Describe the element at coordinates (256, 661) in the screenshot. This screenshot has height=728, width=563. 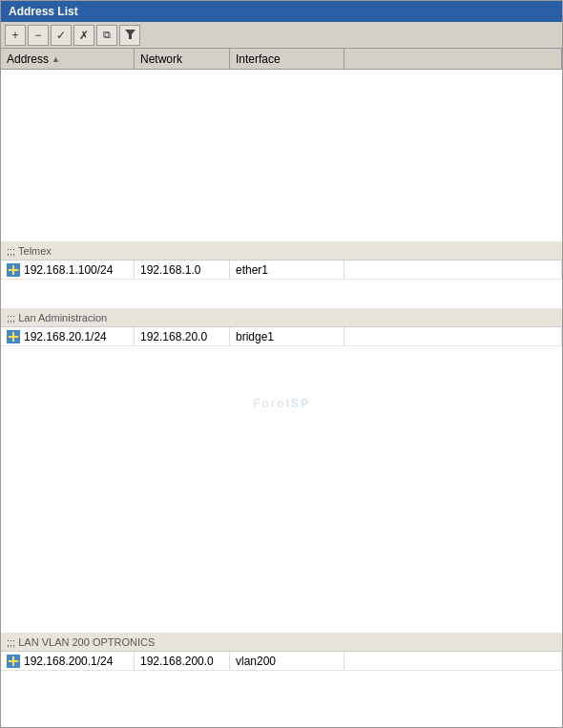
I see `interface-value-3: vlan200` at that location.